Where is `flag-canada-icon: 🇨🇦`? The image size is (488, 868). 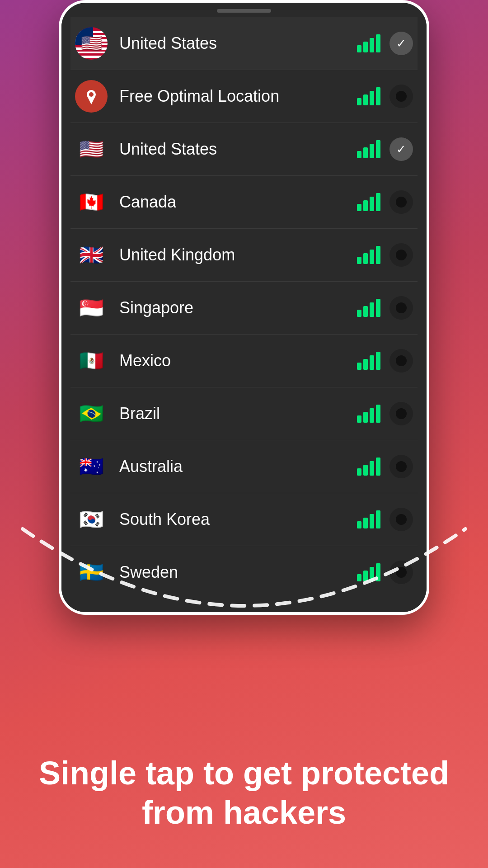 flag-canada-icon: 🇨🇦 is located at coordinates (91, 202).